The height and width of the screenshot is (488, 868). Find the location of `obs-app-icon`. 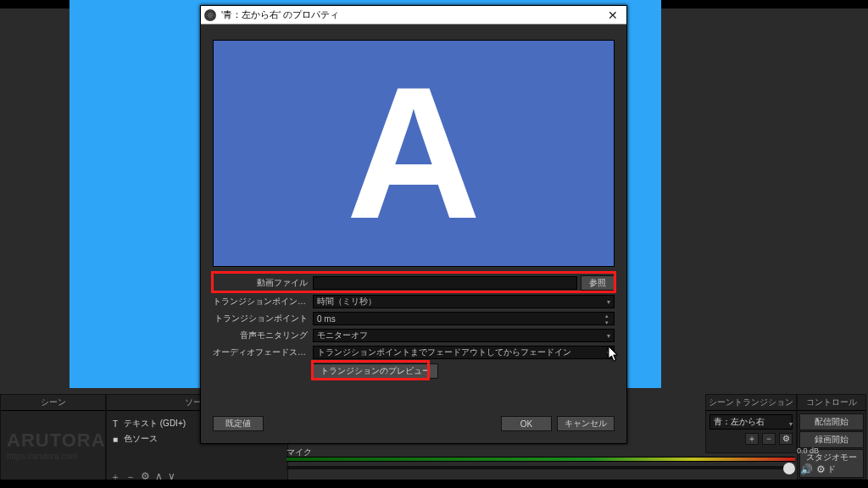

obs-app-icon is located at coordinates (210, 15).